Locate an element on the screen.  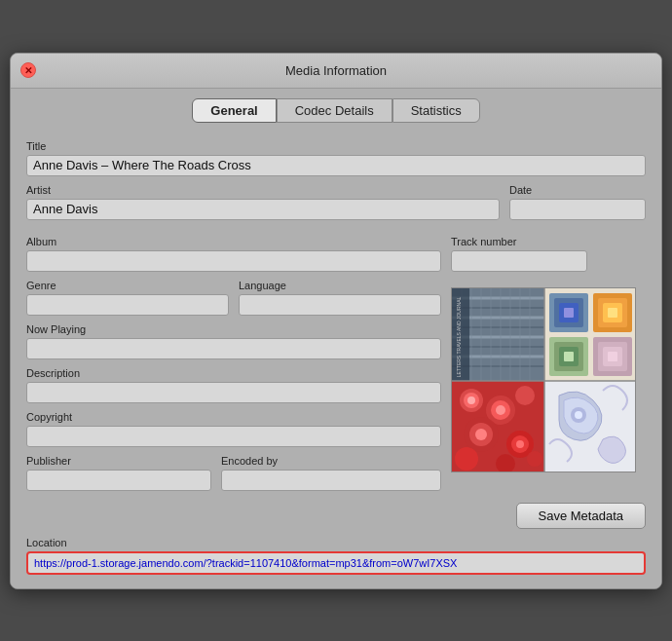
language-label: Language is located at coordinates (340, 285).